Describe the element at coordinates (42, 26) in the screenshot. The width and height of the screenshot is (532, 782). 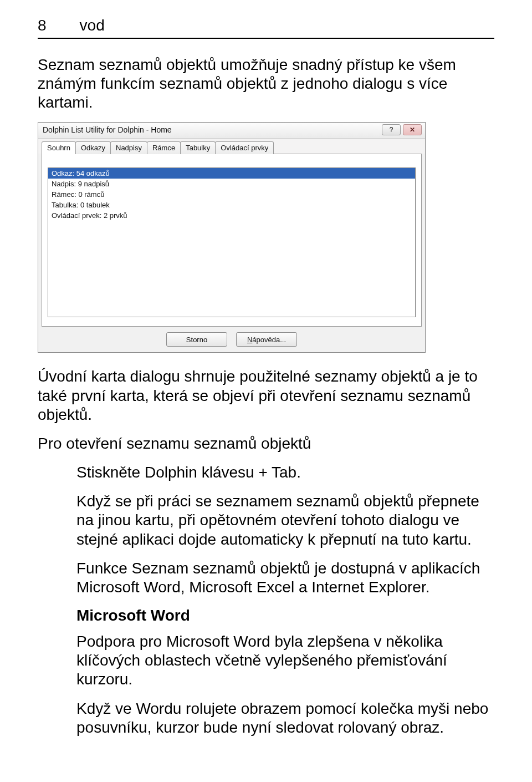
I see `page-number: 8` at that location.